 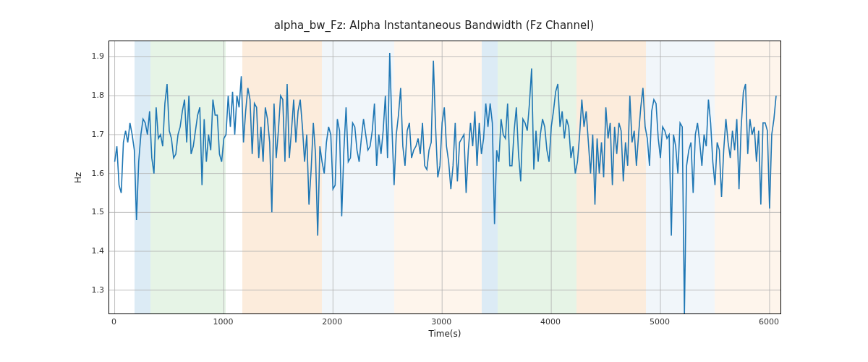 I want to click on x-tick-label: 6000, so click(x=769, y=321).